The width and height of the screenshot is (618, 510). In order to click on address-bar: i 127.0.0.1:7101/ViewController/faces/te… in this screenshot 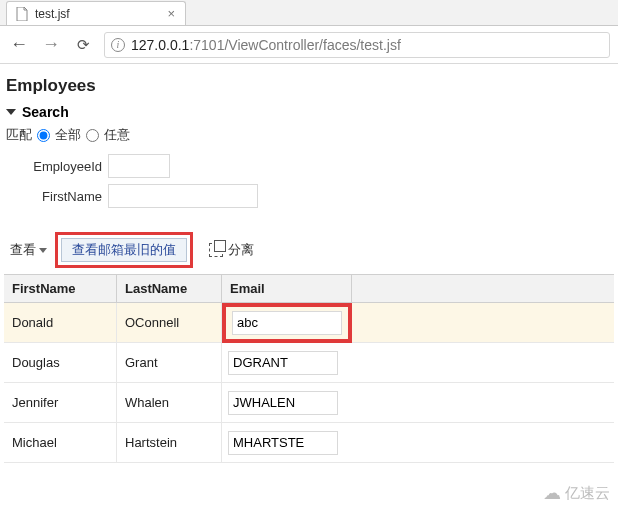, I will do `click(357, 45)`.